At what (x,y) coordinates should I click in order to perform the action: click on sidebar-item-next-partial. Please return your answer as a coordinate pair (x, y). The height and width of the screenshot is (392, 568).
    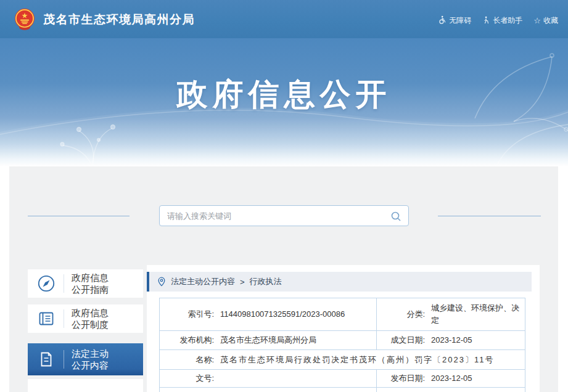
    Looking at the image, I should click on (85, 386).